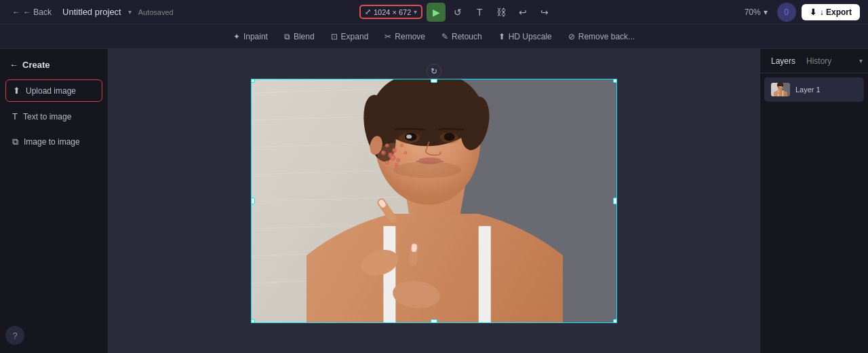  What do you see at coordinates (355, 37) in the screenshot?
I see `expand-label: Expand` at bounding box center [355, 37].